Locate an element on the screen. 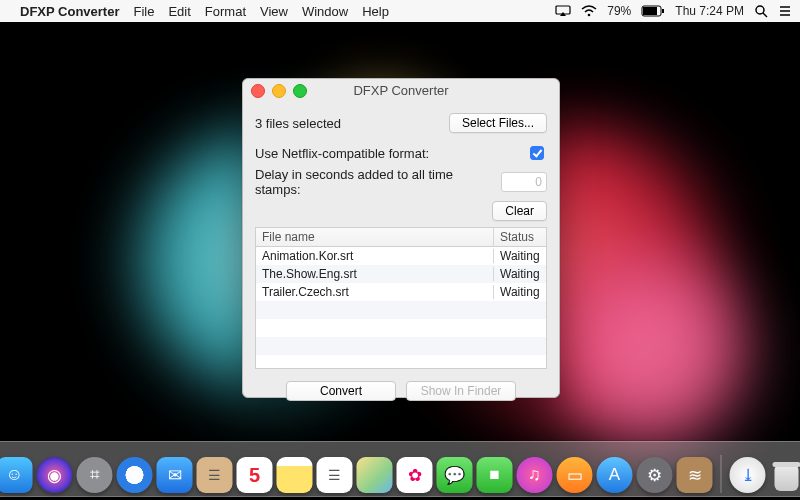  menu-help: Help is located at coordinates (376, 12).